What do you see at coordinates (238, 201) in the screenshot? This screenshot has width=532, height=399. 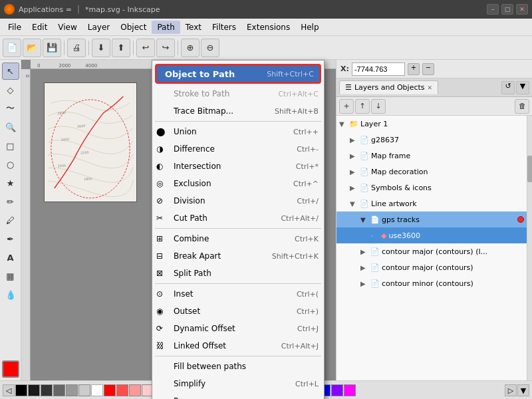 I see `division-entry: ⊘ Division Ctrl+/` at bounding box center [238, 201].